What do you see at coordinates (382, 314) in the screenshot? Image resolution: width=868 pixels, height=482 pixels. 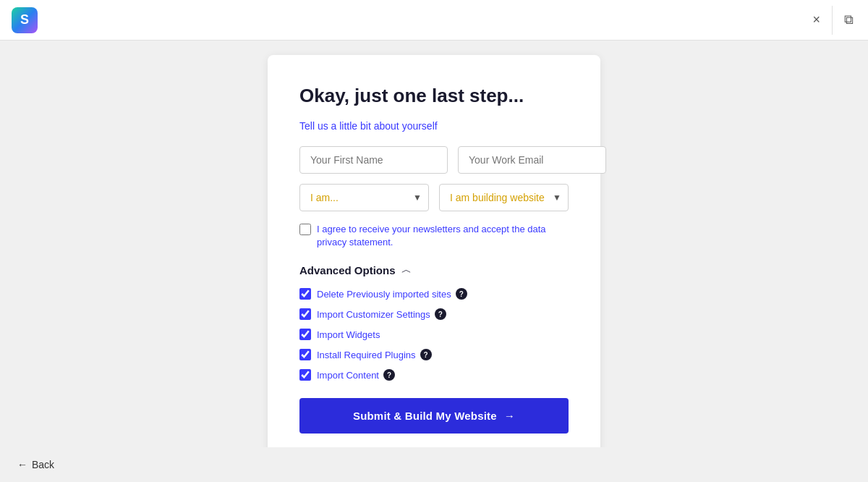 I see `import-customizer-label: Import Customizer Settings ?` at bounding box center [382, 314].